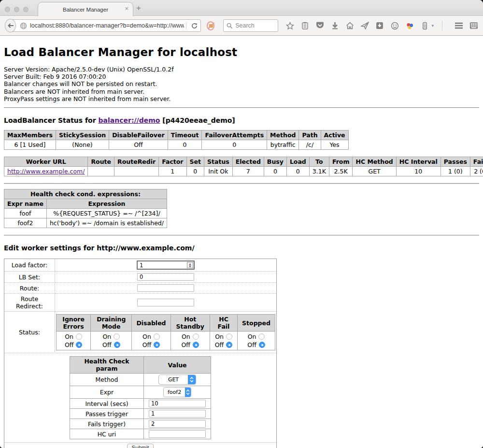  What do you see at coordinates (156, 336) in the screenshot?
I see `disabled-on-radio` at bounding box center [156, 336].